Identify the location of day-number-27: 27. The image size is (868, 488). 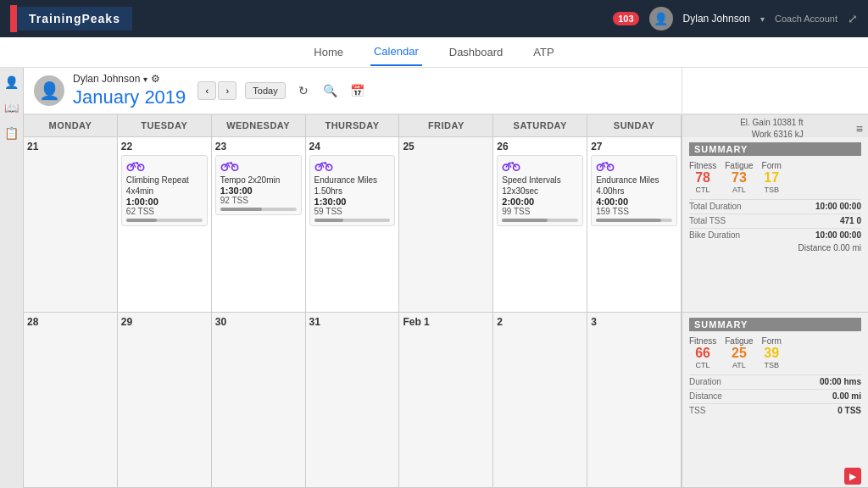
(634, 147).